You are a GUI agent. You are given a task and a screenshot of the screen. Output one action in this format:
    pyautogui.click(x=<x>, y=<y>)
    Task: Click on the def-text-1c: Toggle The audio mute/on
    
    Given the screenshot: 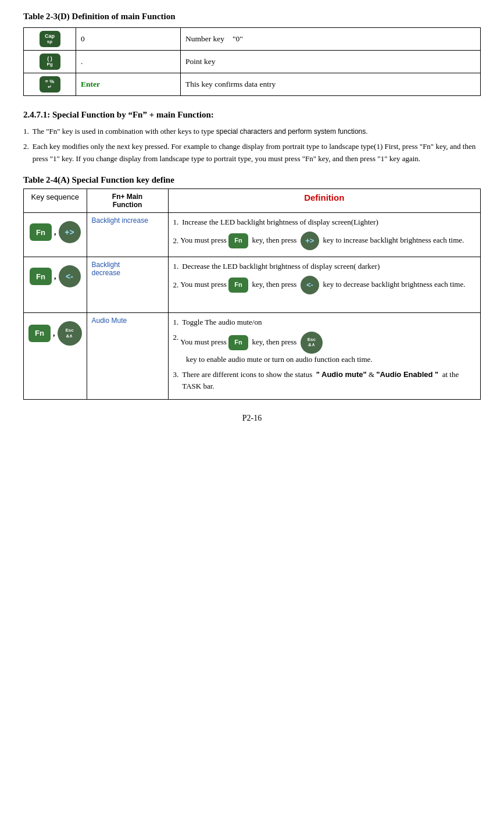 What is the action you would take?
    pyautogui.click(x=329, y=322)
    